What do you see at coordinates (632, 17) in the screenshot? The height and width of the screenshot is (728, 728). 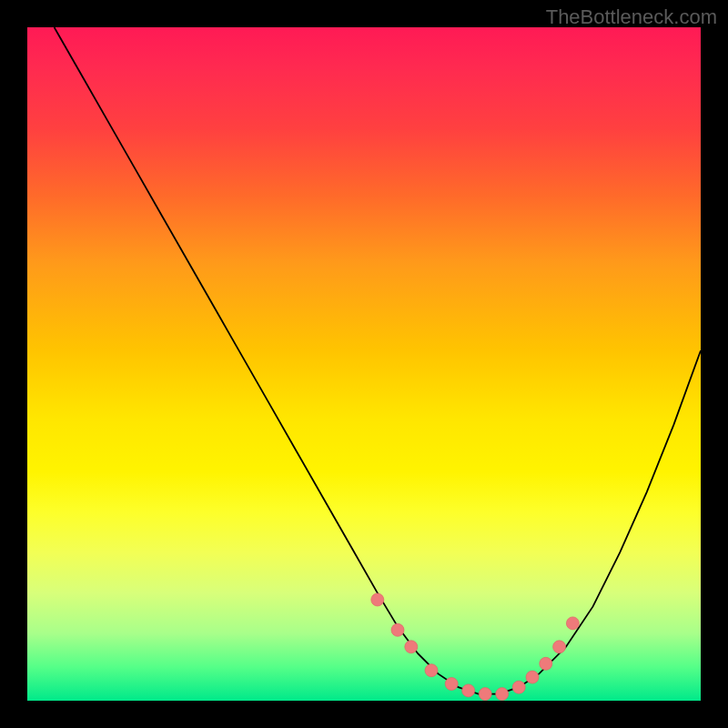 I see `watermark-text: TheBottleneck.com` at bounding box center [632, 17].